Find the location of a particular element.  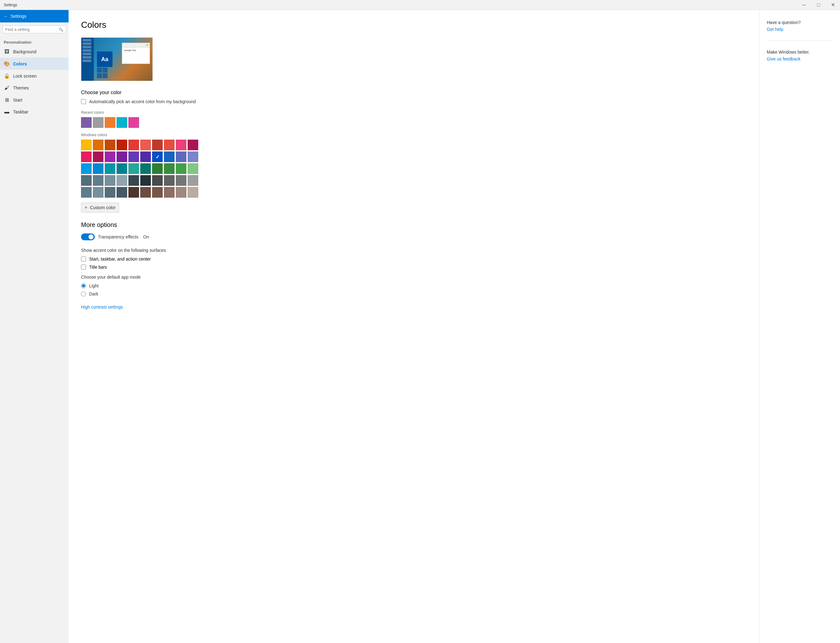

themes-icon: 🖌 is located at coordinates (7, 88).